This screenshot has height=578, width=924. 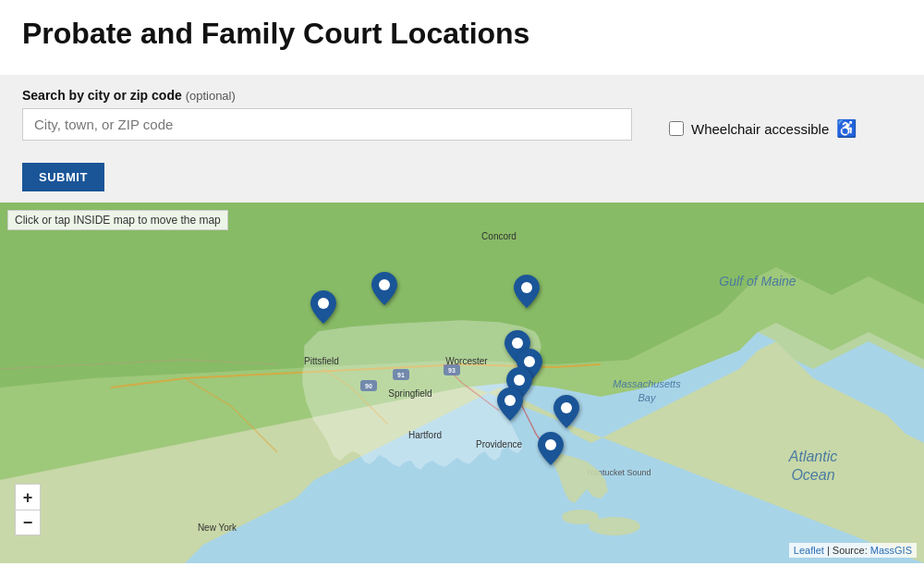 What do you see at coordinates (758, 281) in the screenshot?
I see `svg-text: Gulf of Maine` at bounding box center [758, 281].